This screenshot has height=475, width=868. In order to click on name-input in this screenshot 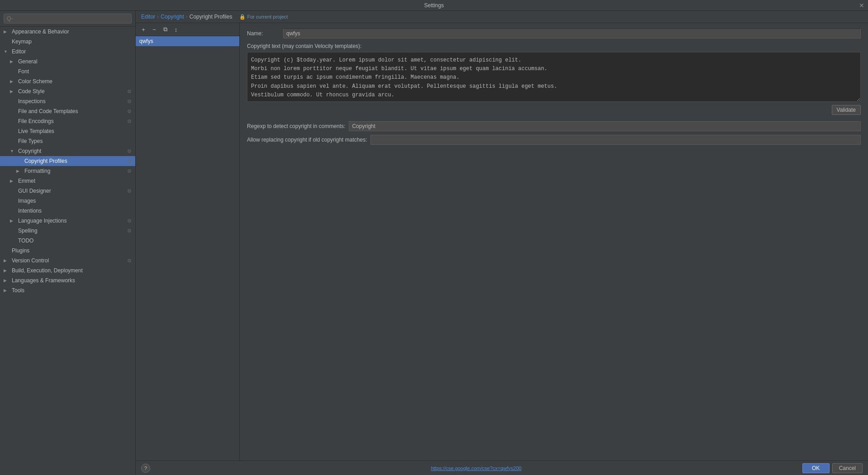, I will do `click(572, 33)`.